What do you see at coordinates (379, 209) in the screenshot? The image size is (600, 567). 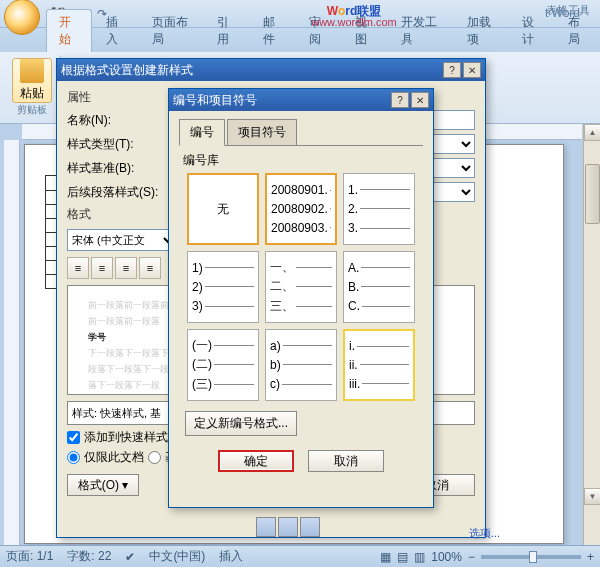 I see `num-decimal: 1. 2. 3.` at bounding box center [379, 209].